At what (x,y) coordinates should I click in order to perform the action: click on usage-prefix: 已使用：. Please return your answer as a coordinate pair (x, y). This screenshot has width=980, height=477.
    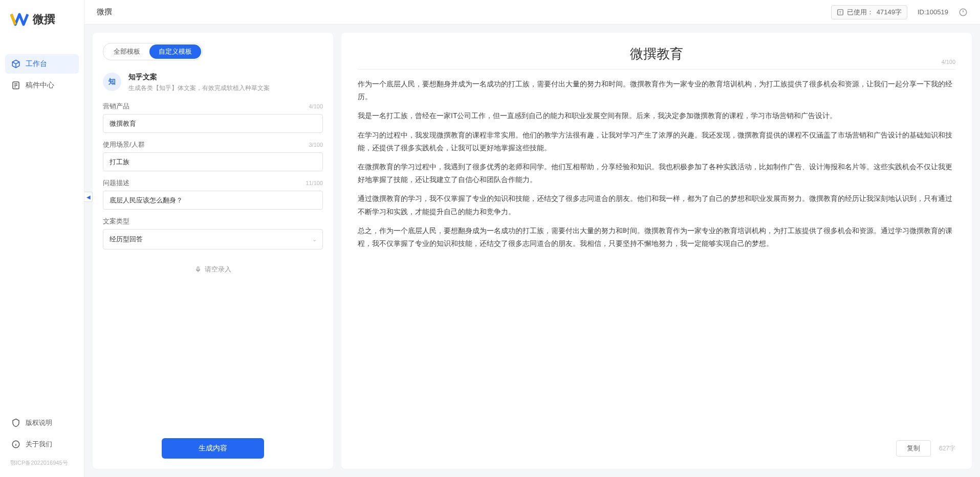
    Looking at the image, I should click on (860, 12).